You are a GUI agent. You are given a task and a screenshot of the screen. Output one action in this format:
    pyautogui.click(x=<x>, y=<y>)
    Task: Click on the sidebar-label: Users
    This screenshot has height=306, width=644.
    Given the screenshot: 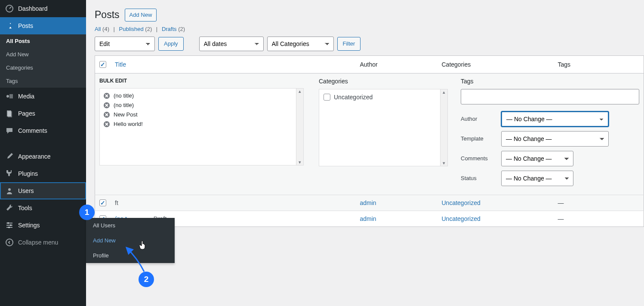 What is the action you would take?
    pyautogui.click(x=26, y=191)
    